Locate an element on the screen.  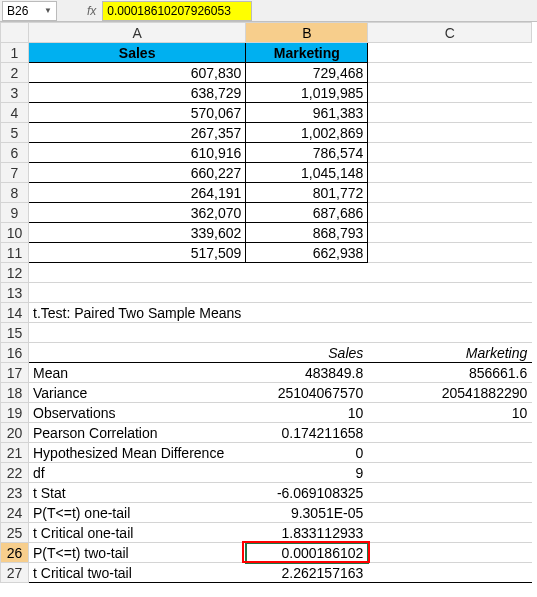
cell: 339,602 is located at coordinates (138, 233).